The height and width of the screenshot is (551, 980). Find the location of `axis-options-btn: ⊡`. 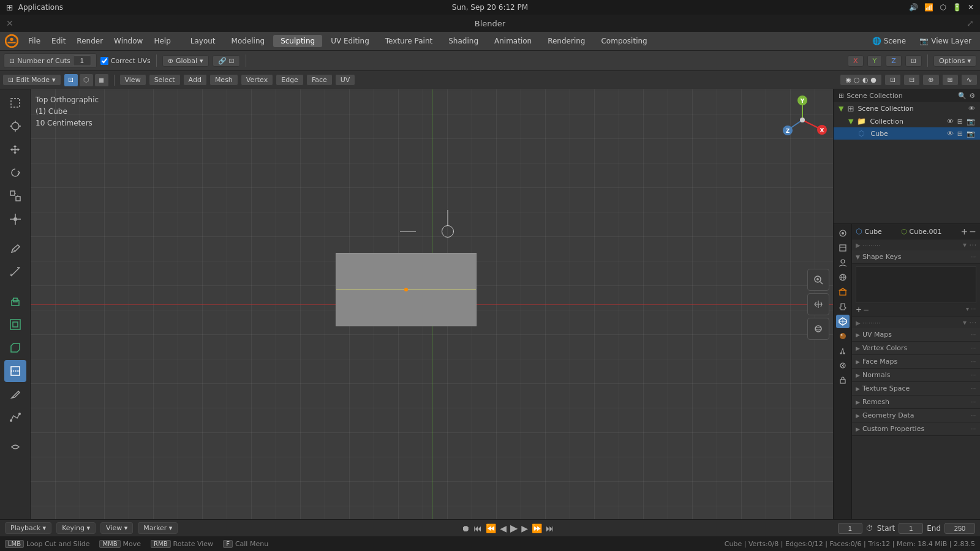

axis-options-btn: ⊡ is located at coordinates (914, 61).